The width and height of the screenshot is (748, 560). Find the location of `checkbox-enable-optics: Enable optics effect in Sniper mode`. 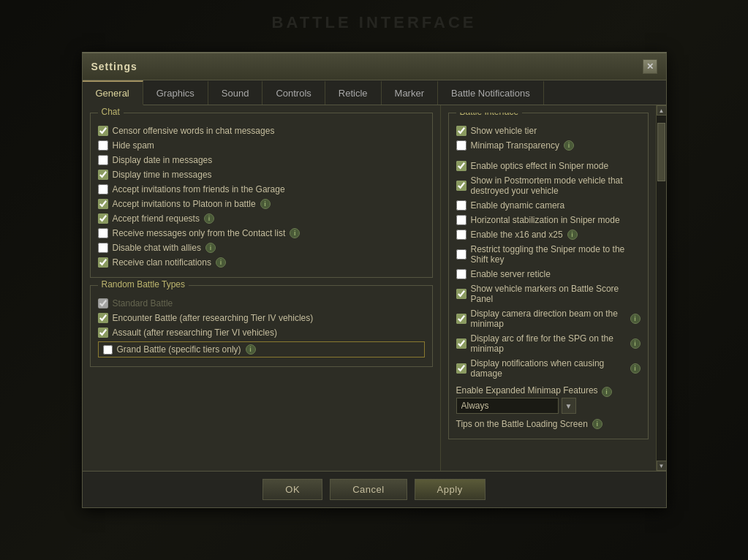

checkbox-enable-optics: Enable optics effect in Sniper mode is located at coordinates (548, 166).